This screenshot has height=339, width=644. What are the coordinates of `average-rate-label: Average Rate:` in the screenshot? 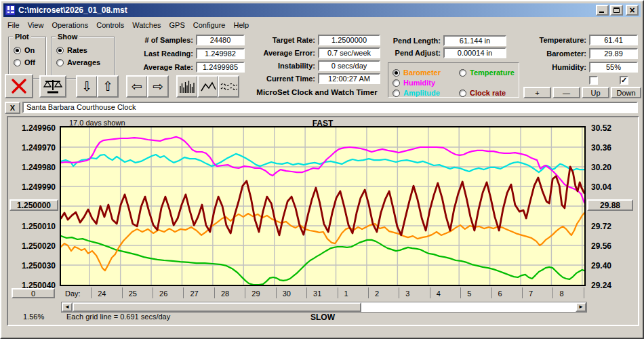 It's located at (160, 67).